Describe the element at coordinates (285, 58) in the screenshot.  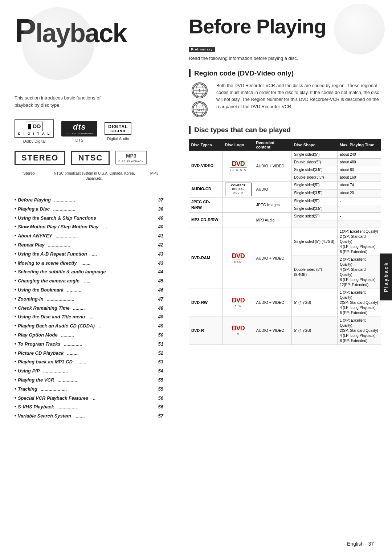
I see `before-playing-intro: Read the following information before pl…` at that location.